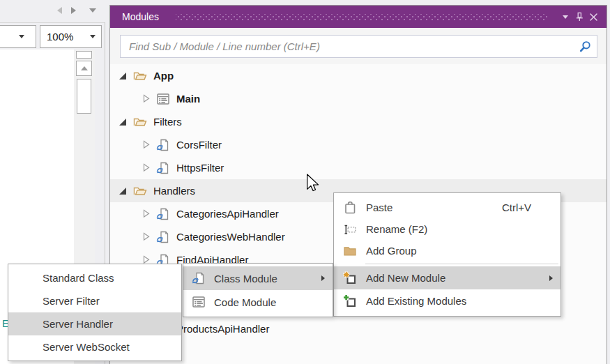 This screenshot has height=364, width=610. Describe the element at coordinates (448, 229) in the screenshot. I see `menu-item-rename: Rename (F2)` at that location.